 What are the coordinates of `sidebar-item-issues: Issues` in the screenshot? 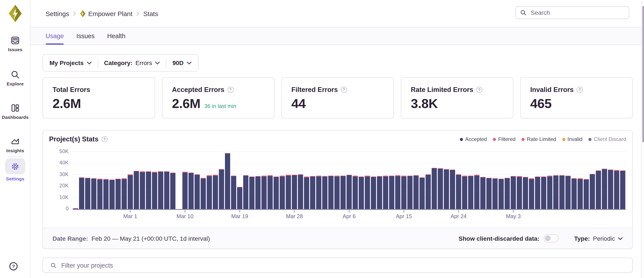 It's located at (15, 44).